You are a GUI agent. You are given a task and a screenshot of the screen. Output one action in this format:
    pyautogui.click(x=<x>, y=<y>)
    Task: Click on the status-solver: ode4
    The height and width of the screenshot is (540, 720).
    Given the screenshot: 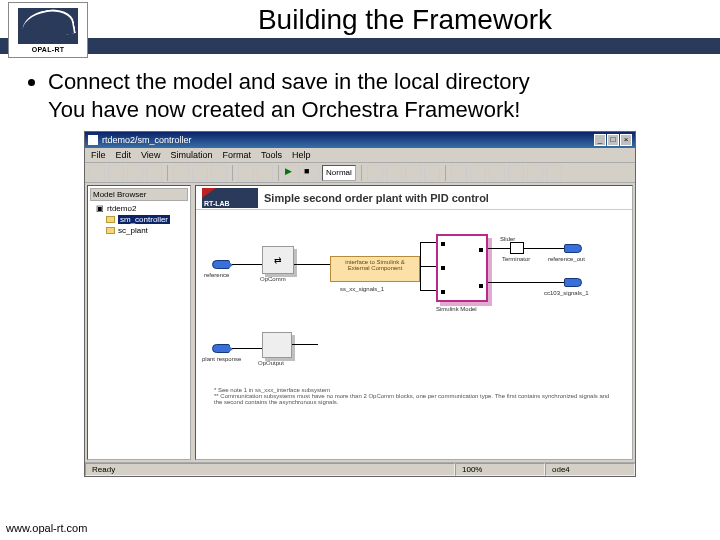 What is the action you would take?
    pyautogui.click(x=590, y=470)
    